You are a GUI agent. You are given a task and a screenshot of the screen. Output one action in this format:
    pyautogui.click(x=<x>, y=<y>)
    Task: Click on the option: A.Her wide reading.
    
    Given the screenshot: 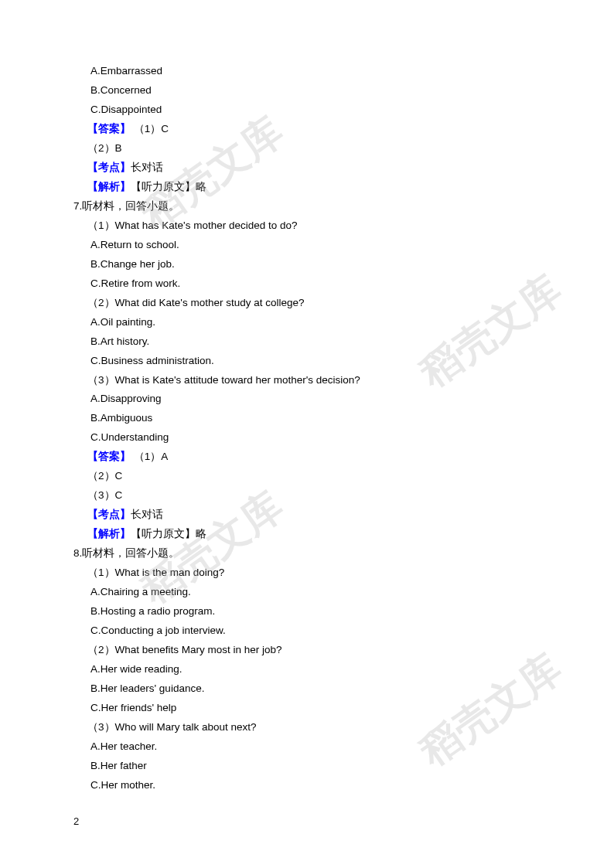 What is the action you would take?
    pyautogui.click(x=307, y=669)
    